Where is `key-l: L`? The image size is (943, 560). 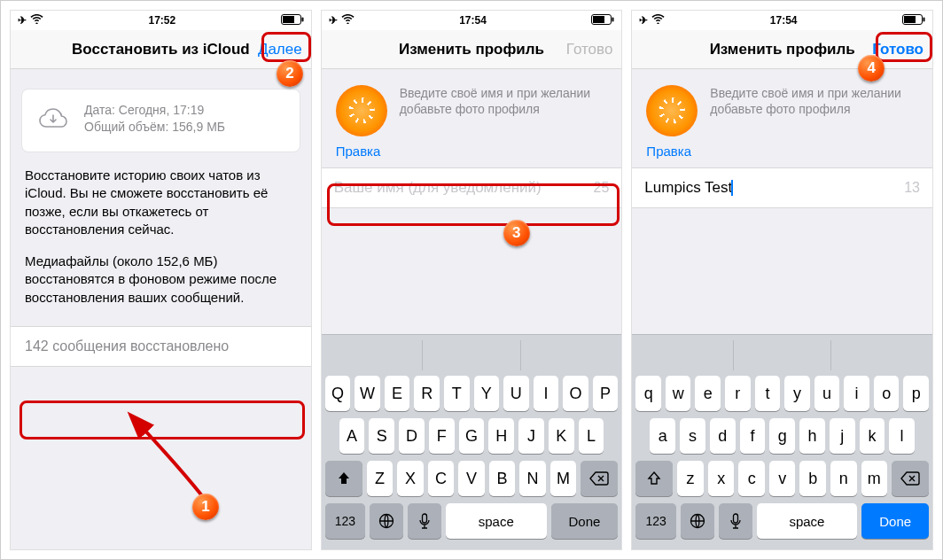
key-l: L is located at coordinates (592, 436).